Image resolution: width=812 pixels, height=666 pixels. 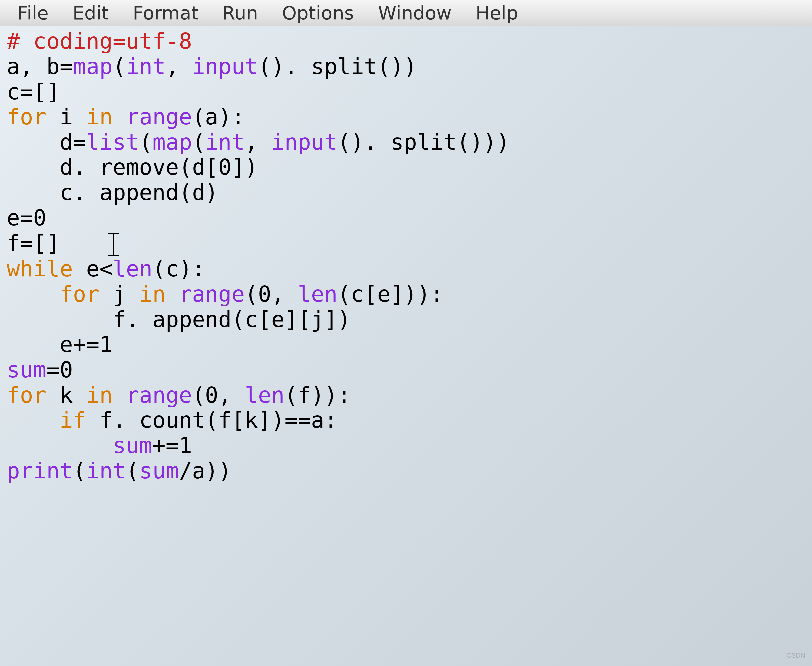 What do you see at coordinates (406, 142) in the screenshot?
I see `code-line: d=list(map(int, input(). split()))` at bounding box center [406, 142].